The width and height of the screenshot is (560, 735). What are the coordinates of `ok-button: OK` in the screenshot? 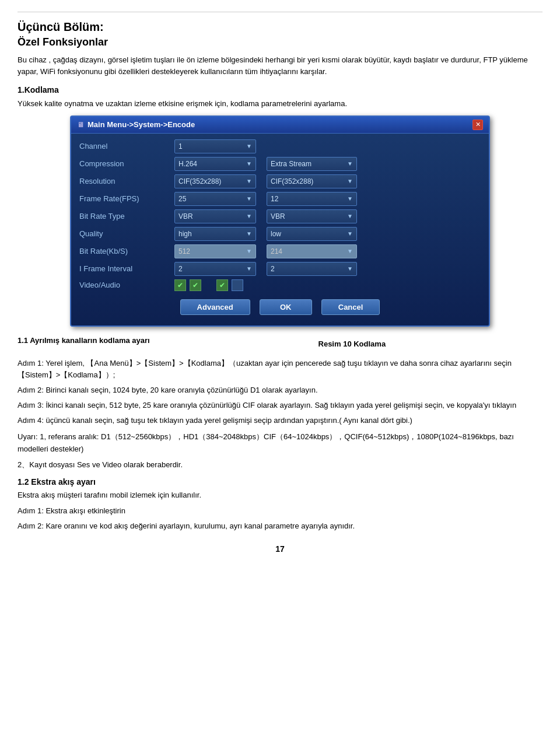 It's located at (286, 307).